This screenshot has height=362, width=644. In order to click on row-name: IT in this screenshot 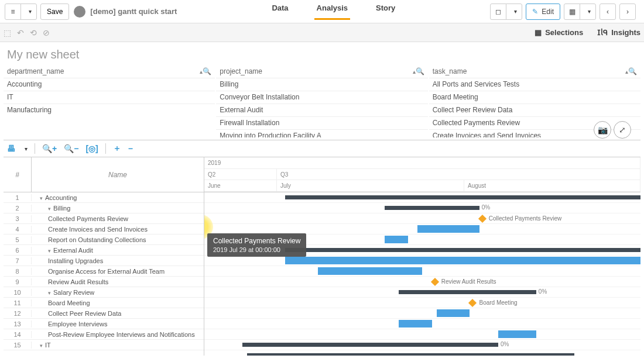, I will do `click(41, 345)`.